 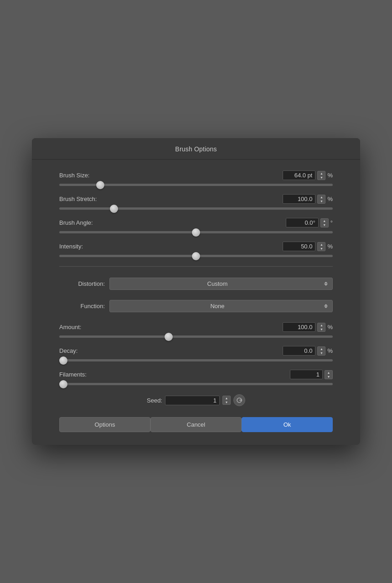 I want to click on filaments-spin-down: ▼, so click(x=329, y=377).